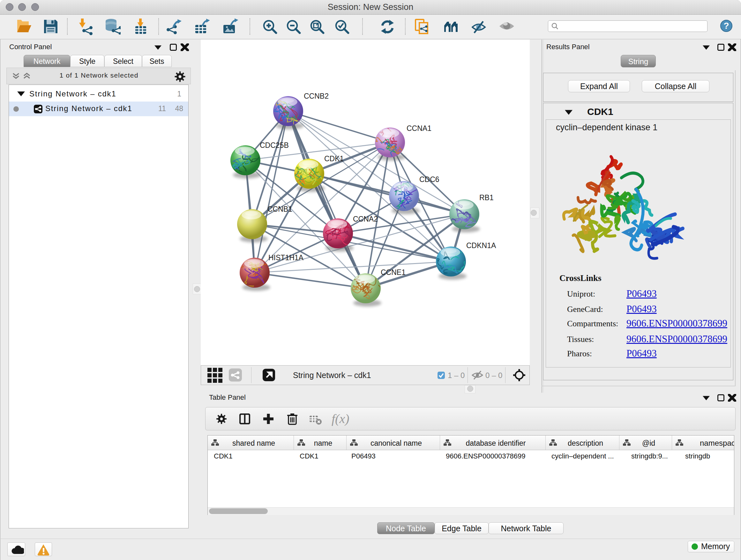 The image size is (741, 560). Describe the element at coordinates (316, 96) in the screenshot. I see `svg-text: CCNB2` at that location.